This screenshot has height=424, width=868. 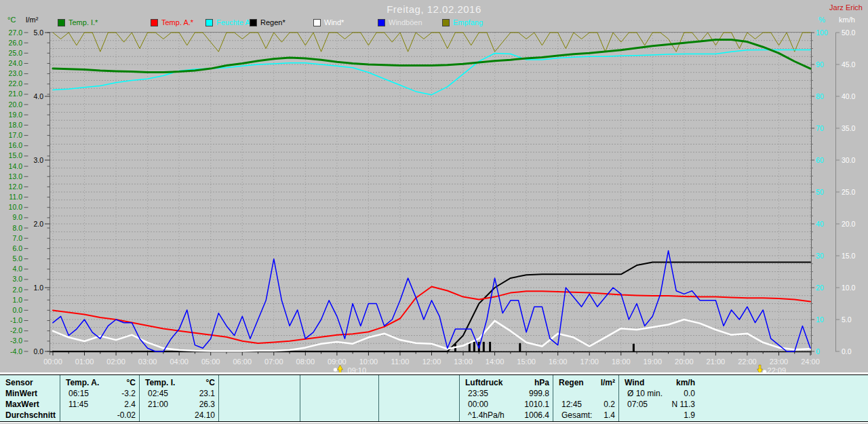 I want to click on summary-luftdruck-row2-label: ^1.4hPa/h, so click(x=482, y=415).